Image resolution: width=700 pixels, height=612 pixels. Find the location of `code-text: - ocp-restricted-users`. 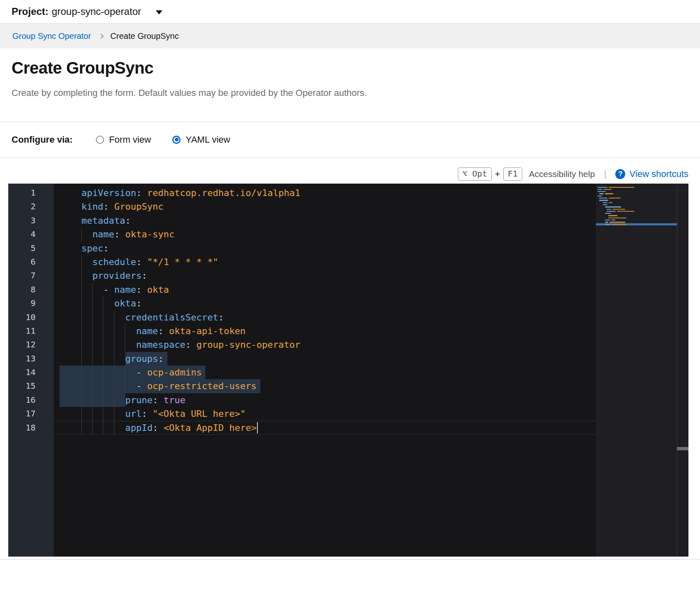

code-text: - ocp-restricted-users is located at coordinates (155, 386).